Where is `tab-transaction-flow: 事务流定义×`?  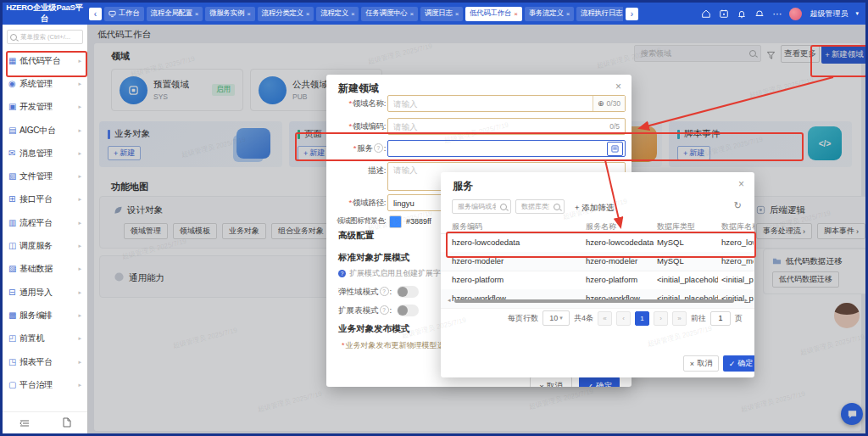
tab-transaction-flow: 事务流定义× is located at coordinates (549, 14).